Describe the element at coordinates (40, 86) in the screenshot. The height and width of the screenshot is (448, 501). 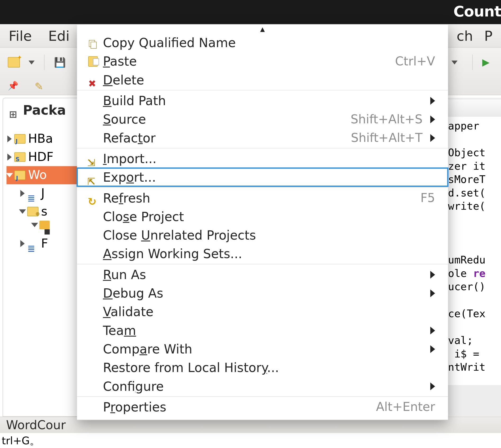
I see `brush-icon` at that location.